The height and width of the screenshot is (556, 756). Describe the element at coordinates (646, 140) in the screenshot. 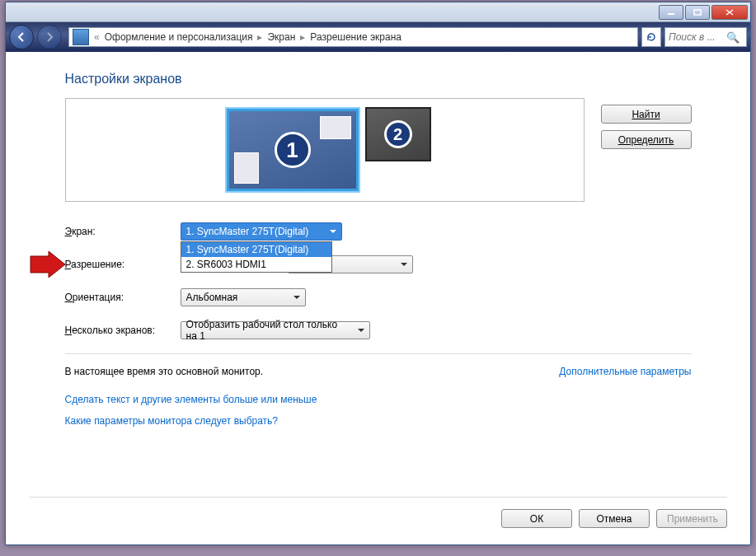

I see `detect-button: Определить` at that location.